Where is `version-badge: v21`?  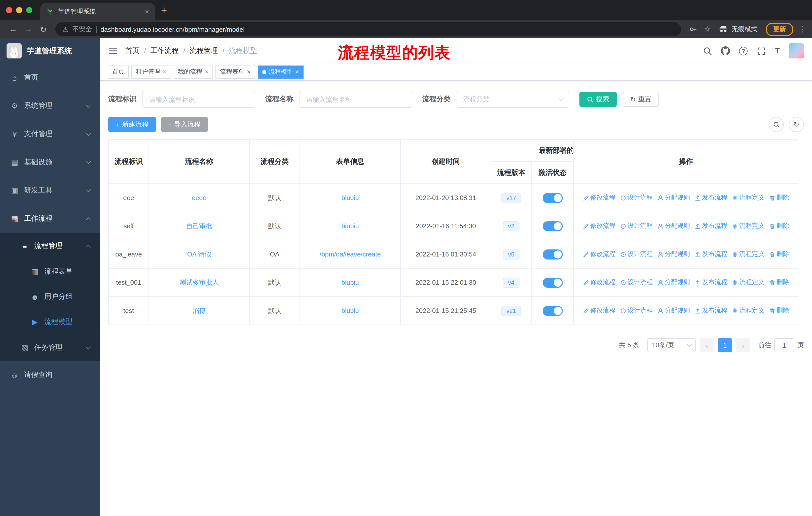
version-badge: v21 is located at coordinates (511, 310).